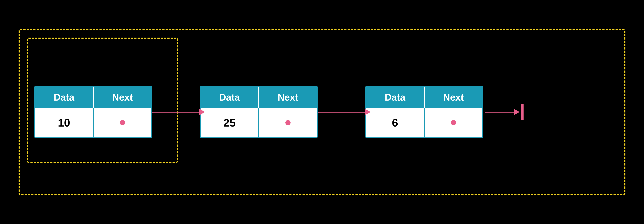 This screenshot has height=224, width=644. Describe the element at coordinates (230, 97) in the screenshot. I see `node-2-data-label: Data` at that location.